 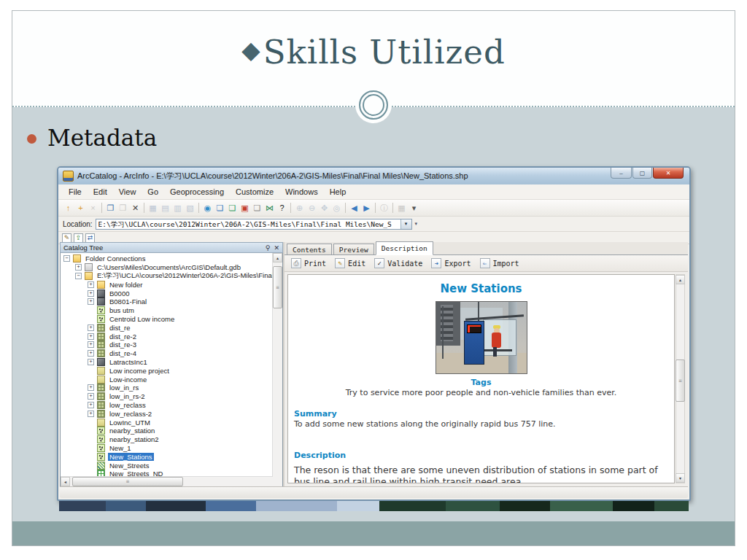 What do you see at coordinates (276, 248) in the screenshot?
I see `close-panel-icon: ✕` at bounding box center [276, 248].